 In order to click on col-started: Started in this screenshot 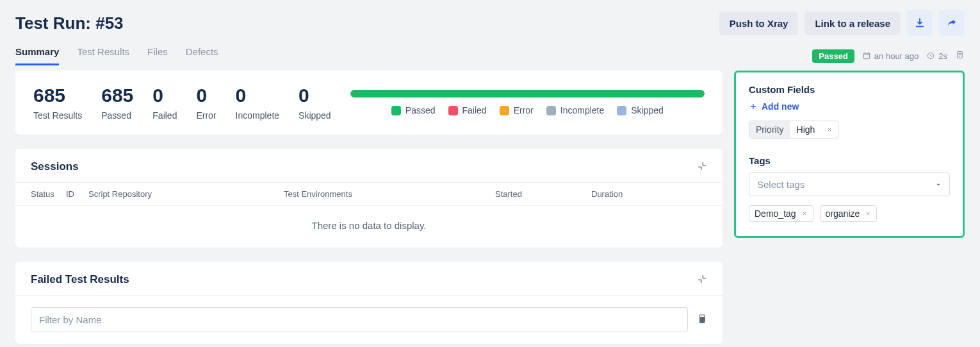, I will do `click(543, 194)`.